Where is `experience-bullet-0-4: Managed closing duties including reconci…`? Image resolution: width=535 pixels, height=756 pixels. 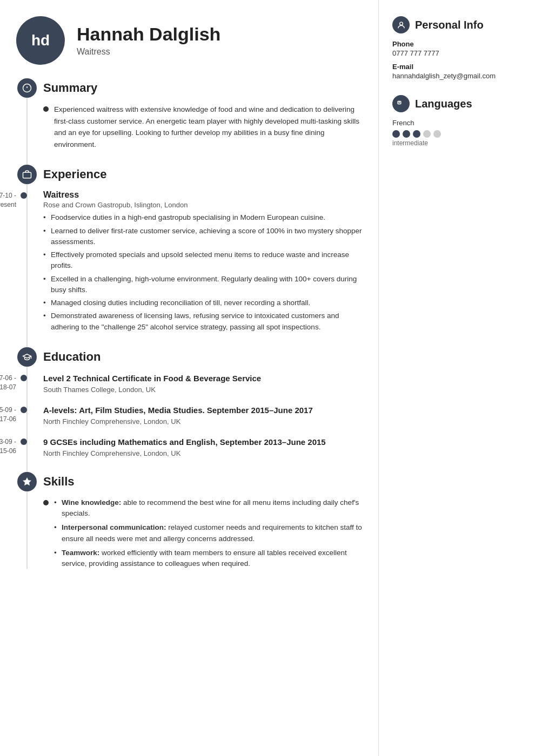 experience-bullet-0-4: Managed closing duties including reconci… is located at coordinates (205, 303).